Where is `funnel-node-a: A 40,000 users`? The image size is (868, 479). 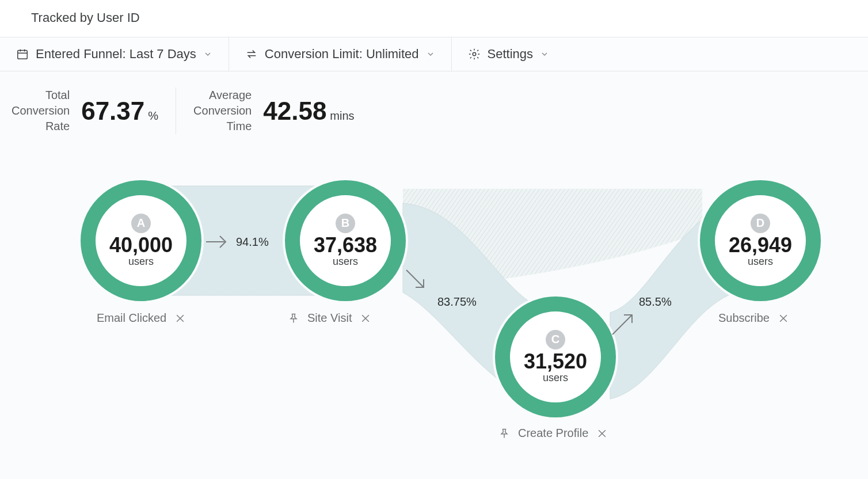
funnel-node-a: A 40,000 users is located at coordinates (141, 241).